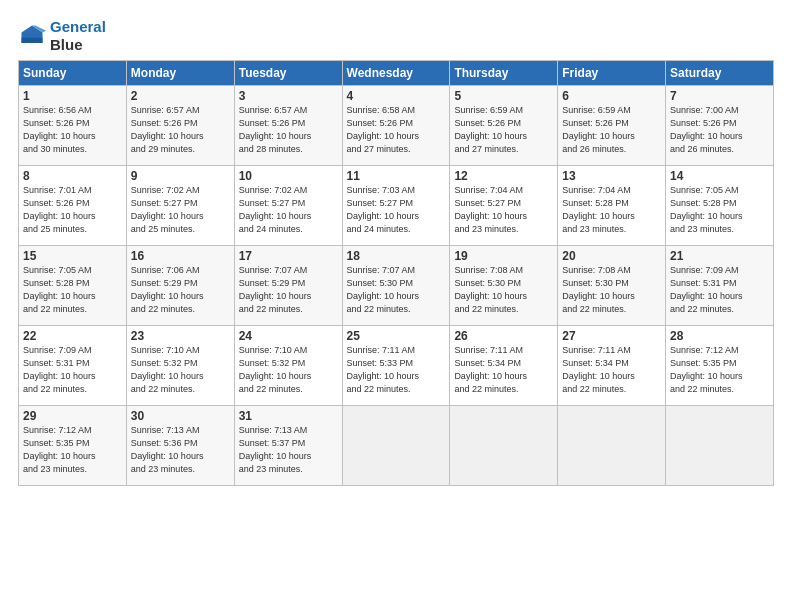  What do you see at coordinates (504, 210) in the screenshot?
I see `day-info: Sunrise: 7:04 AM Sunset: 5:27 PM Dayligh…` at bounding box center [504, 210].